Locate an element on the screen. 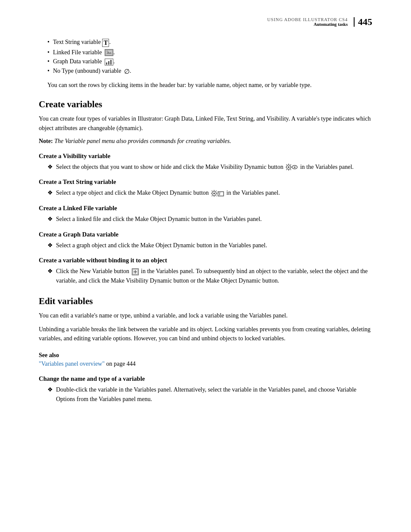 The height and width of the screenshot is (532, 411). page-number: 445 is located at coordinates (363, 22).